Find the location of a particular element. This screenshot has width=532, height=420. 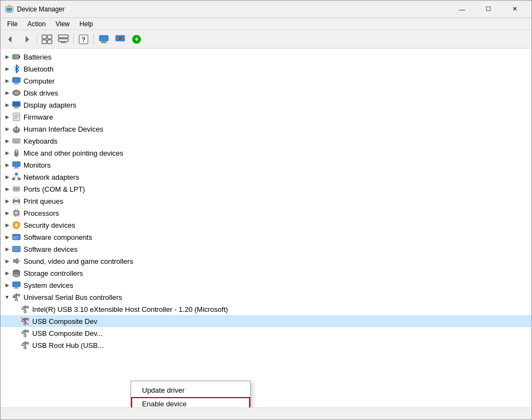

app-icon is located at coordinates (9, 9).